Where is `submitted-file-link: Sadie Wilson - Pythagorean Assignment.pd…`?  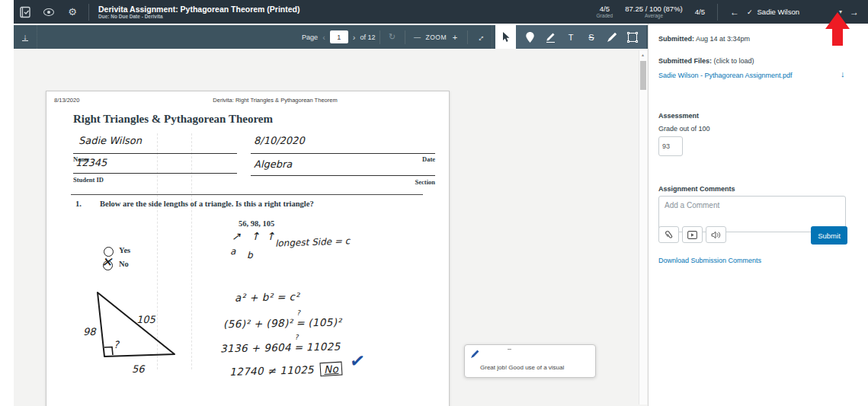 submitted-file-link: Sadie Wilson - Pythagorean Assignment.pd… is located at coordinates (725, 75).